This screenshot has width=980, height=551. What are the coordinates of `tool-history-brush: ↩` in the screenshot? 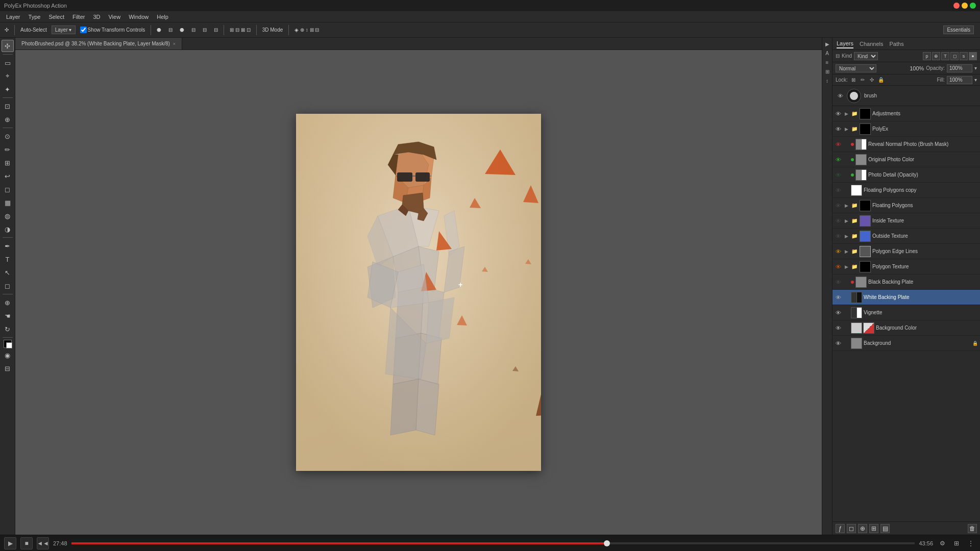 It's located at (8, 176).